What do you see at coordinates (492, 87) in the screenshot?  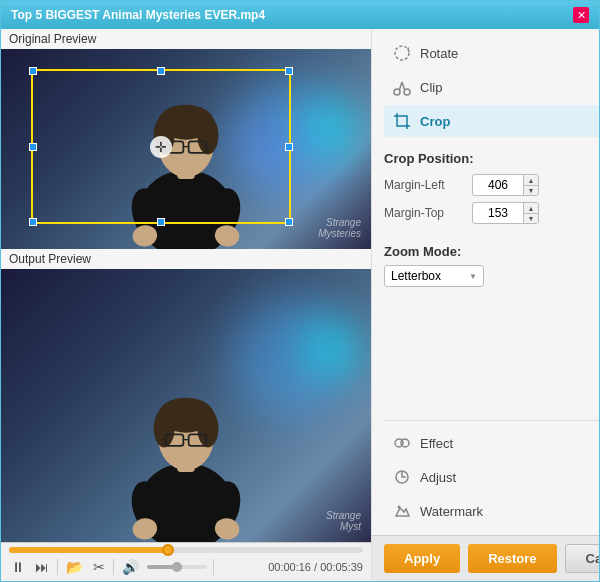 I see `sidebar-item-clip: Clip` at bounding box center [492, 87].